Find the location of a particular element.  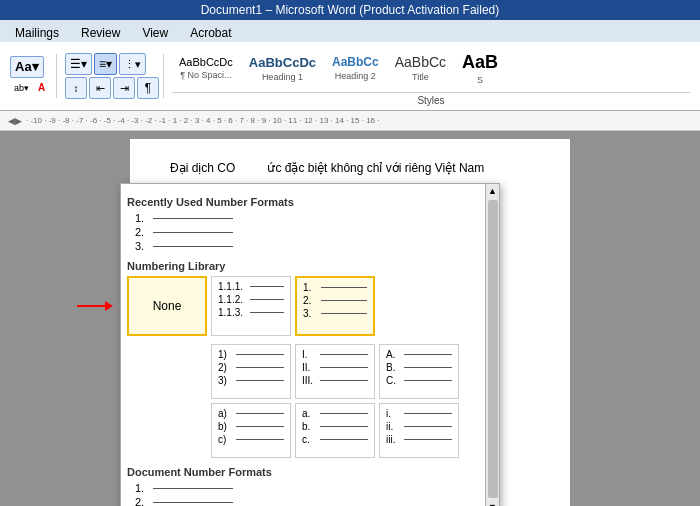

alpha-lower-dot-cell: a. b. c. is located at coordinates (335, 430).